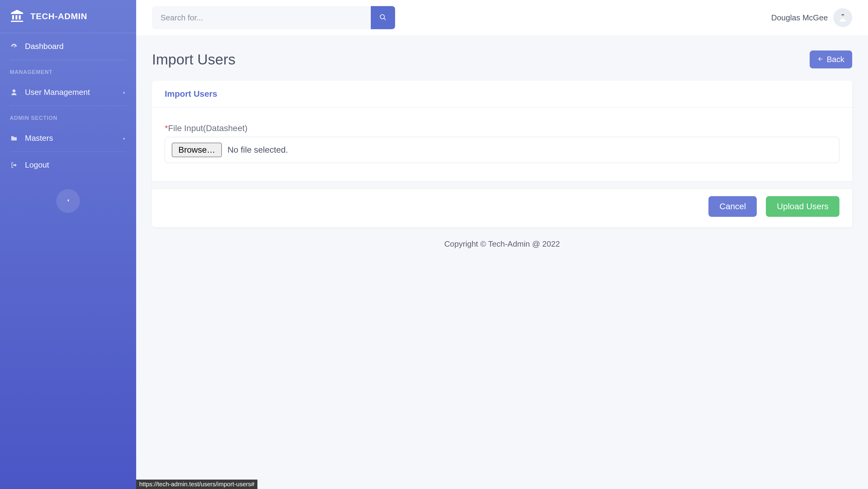 The width and height of the screenshot is (868, 489). Describe the element at coordinates (812, 18) in the screenshot. I see `user-menu: Douglas McGee` at that location.